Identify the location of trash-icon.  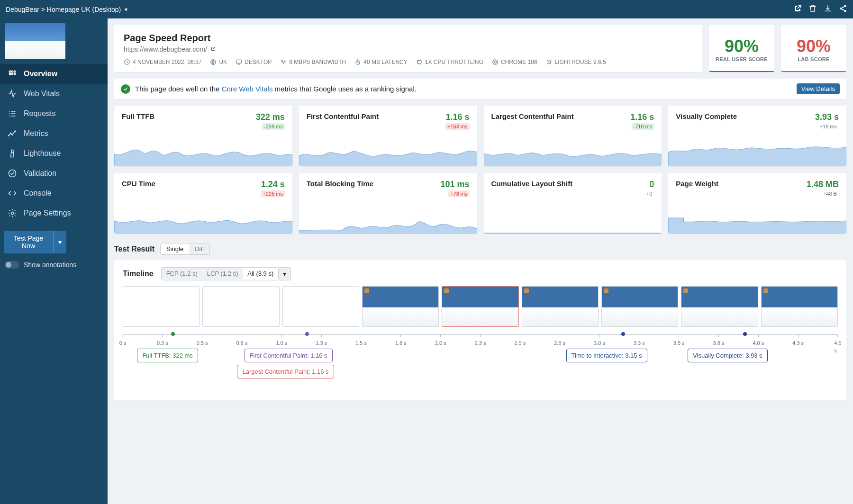
(813, 9).